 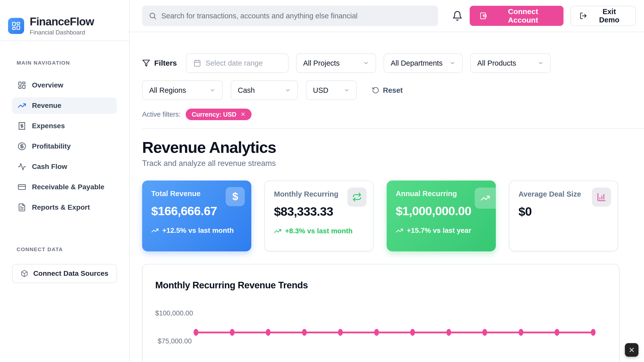 I want to click on connect-data-sources-button: Connect Data Sources, so click(x=64, y=274).